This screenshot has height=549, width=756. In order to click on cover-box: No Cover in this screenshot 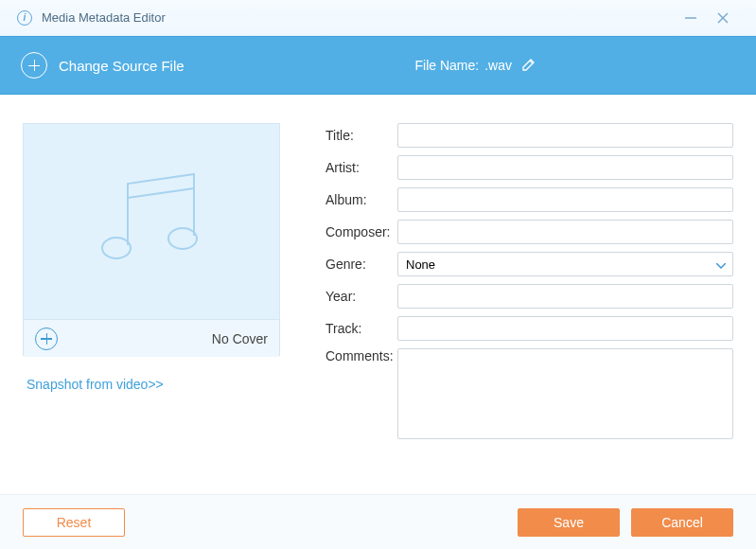, I will do `click(151, 239)`.